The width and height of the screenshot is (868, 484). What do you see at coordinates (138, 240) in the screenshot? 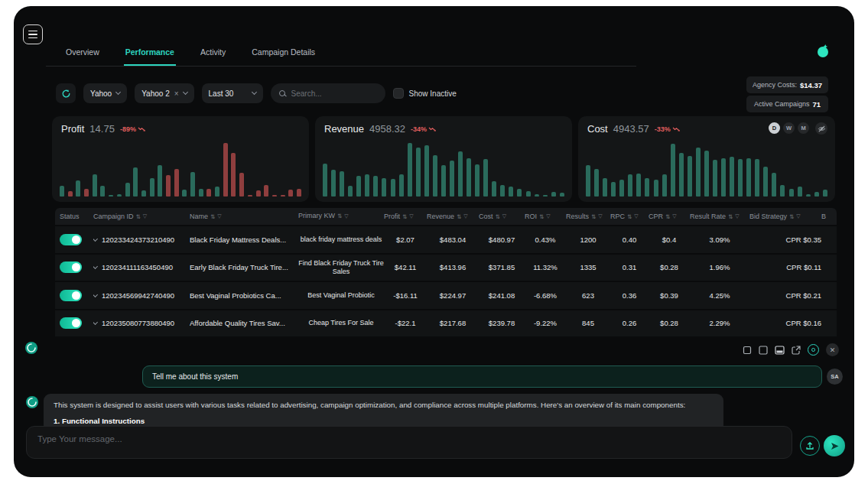
I see `campaign-id: 120233424373210490` at bounding box center [138, 240].